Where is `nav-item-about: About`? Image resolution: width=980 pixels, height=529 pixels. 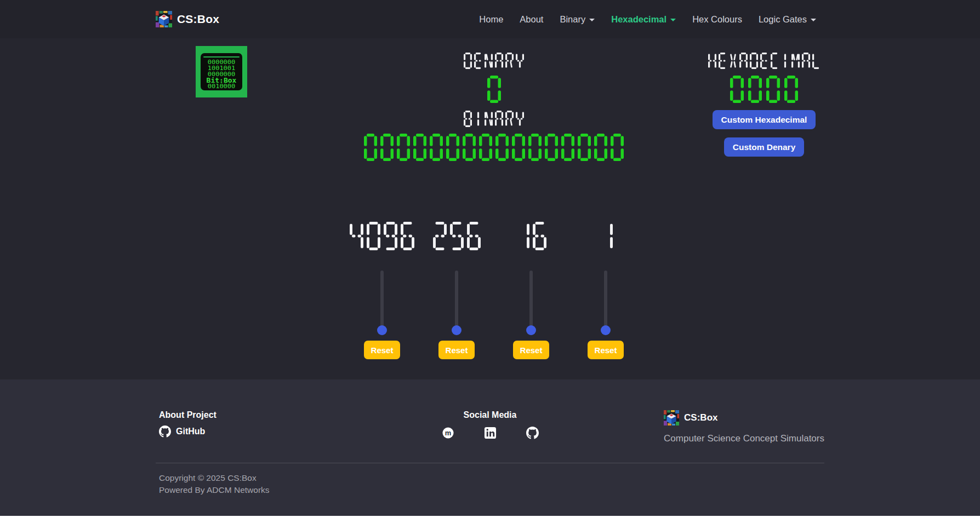
nav-item-about: About is located at coordinates (532, 20).